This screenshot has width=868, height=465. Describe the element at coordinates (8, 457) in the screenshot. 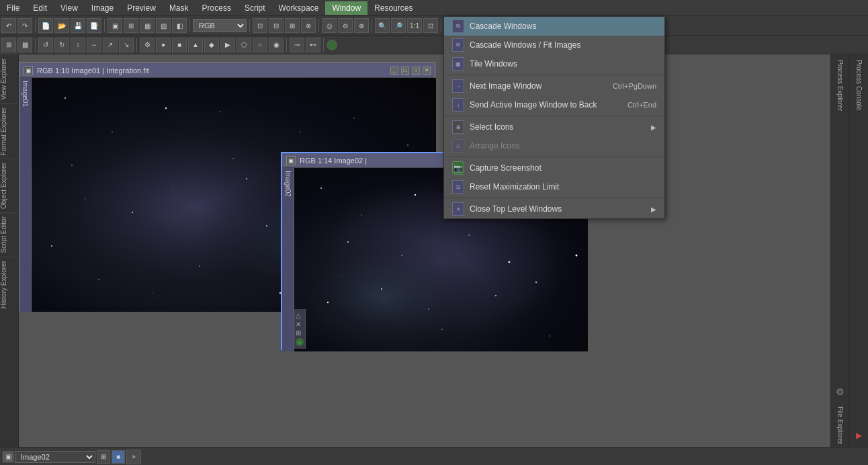

I see `bt1: ▣` at that location.